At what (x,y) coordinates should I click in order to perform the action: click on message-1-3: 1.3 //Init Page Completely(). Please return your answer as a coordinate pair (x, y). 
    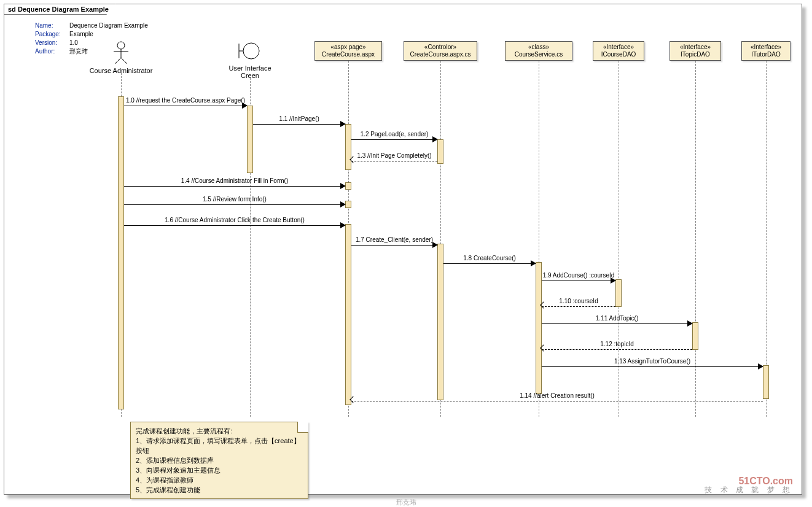
    Looking at the image, I should click on (394, 159).